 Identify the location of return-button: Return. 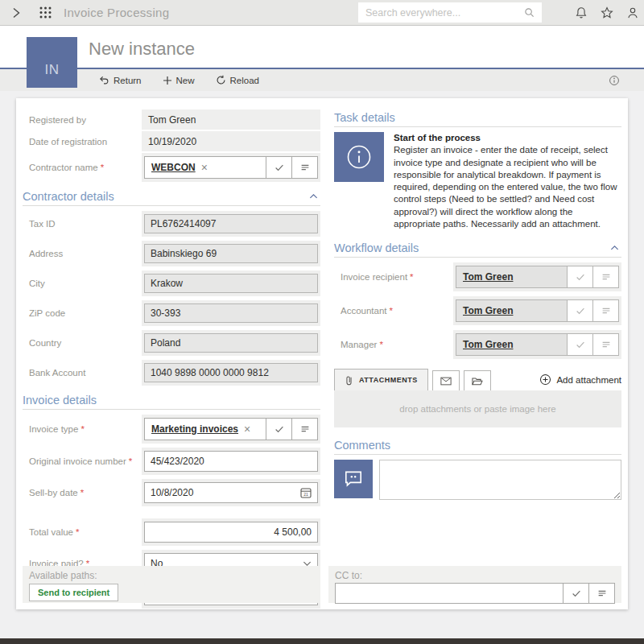
(121, 80).